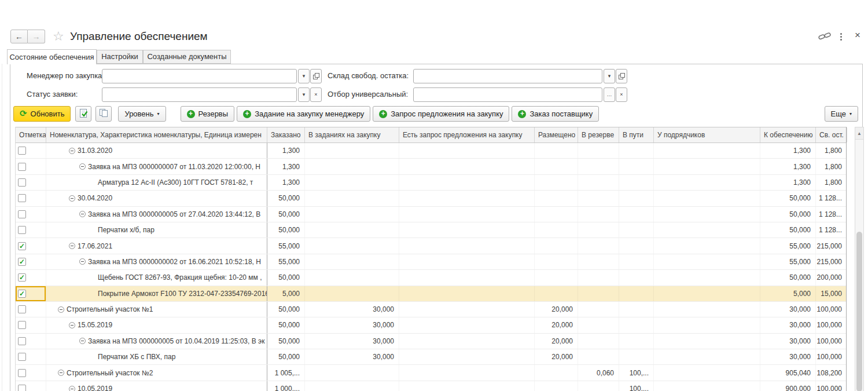  What do you see at coordinates (304, 95) in the screenshot?
I see `request-status-dropdown-icon: ▾` at bounding box center [304, 95].